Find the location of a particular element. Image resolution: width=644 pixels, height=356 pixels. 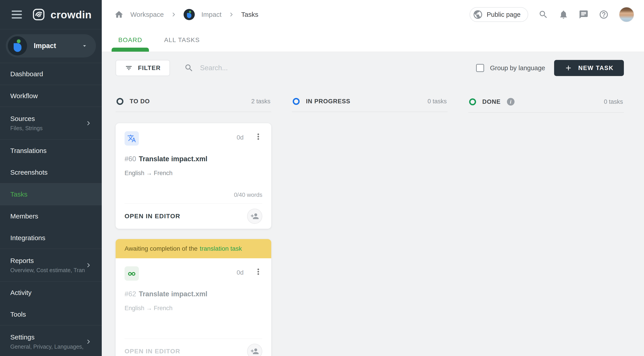

column-name: DONE is located at coordinates (492, 102).